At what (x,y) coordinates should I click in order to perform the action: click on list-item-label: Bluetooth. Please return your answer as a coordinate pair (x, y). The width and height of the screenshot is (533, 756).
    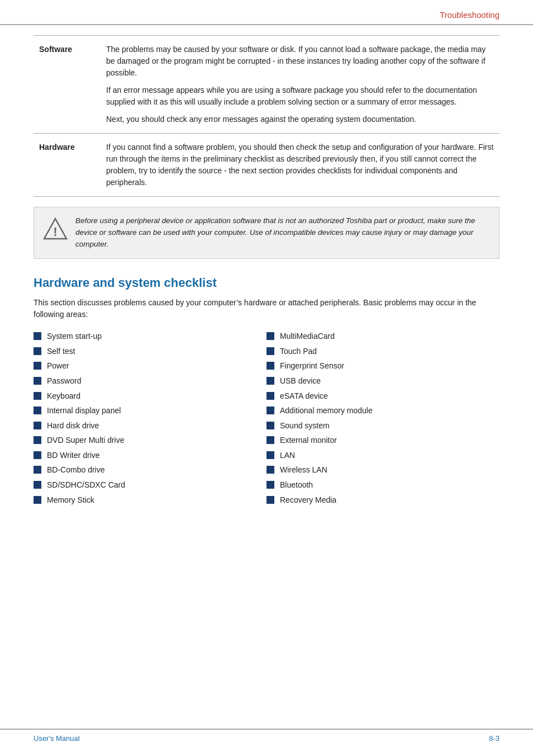
    Looking at the image, I should click on (296, 485).